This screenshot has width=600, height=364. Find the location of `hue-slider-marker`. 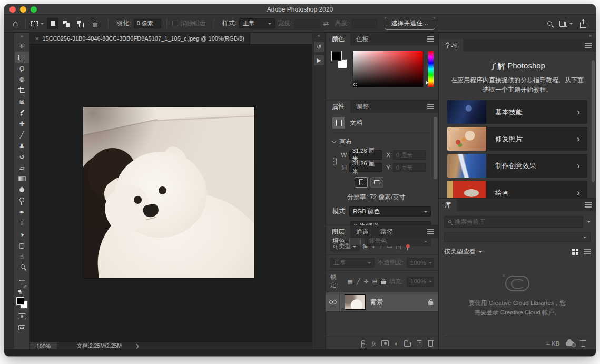

hue-slider-marker is located at coordinates (428, 83).